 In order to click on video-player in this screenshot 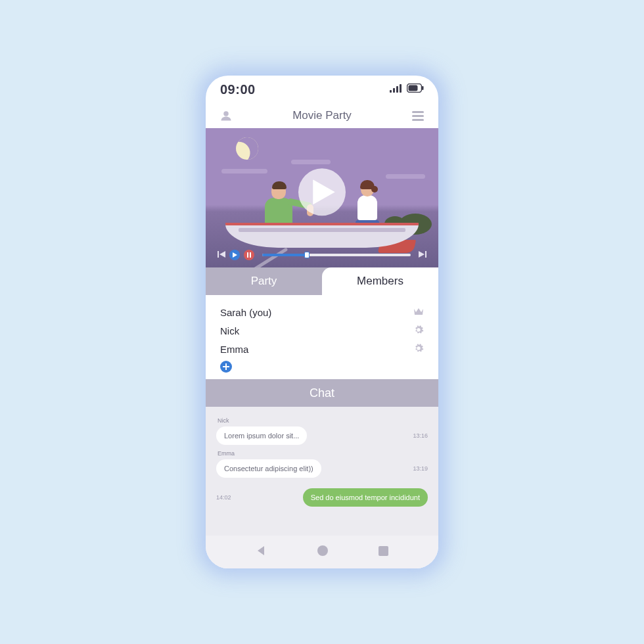, I will do `click(322, 198)`.